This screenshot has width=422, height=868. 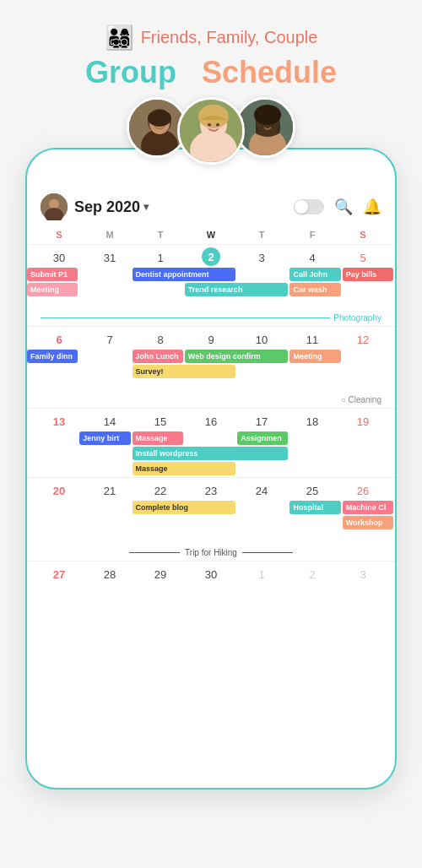 What do you see at coordinates (372, 207) in the screenshot?
I see `bell-icon: 🔔` at bounding box center [372, 207].